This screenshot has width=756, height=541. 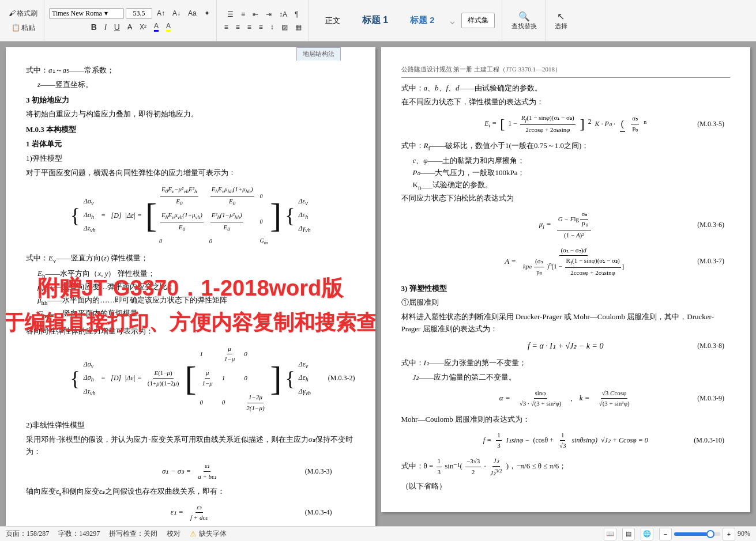 I want to click on strikethrough-label: A̶, so click(x=130, y=27).